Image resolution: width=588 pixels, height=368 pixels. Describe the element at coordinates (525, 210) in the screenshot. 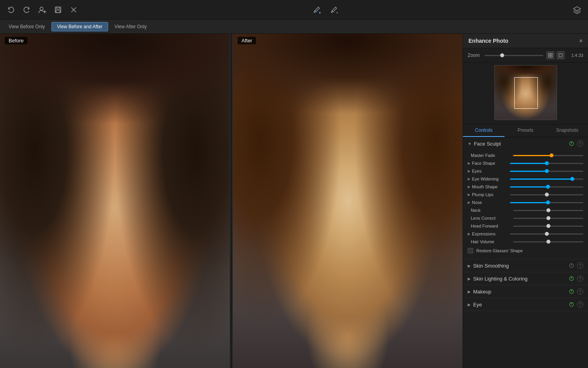

I see `neck-row: Neck` at that location.